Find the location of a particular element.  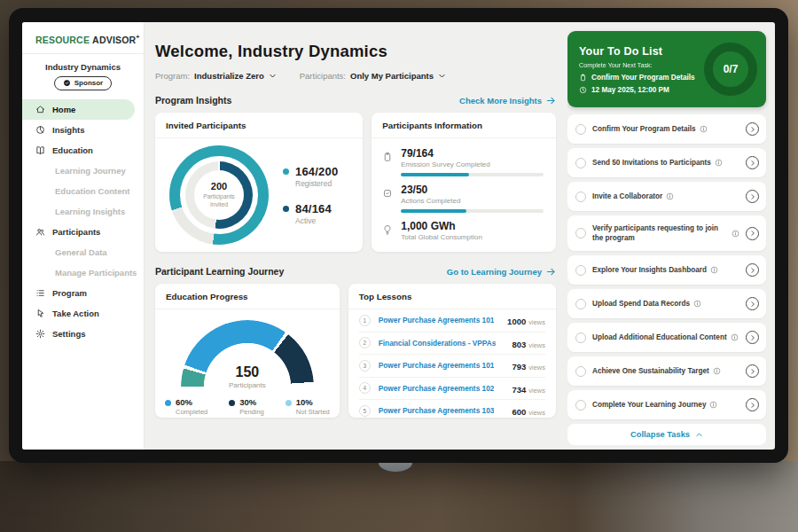

lesson-rank: 2 is located at coordinates (365, 342).